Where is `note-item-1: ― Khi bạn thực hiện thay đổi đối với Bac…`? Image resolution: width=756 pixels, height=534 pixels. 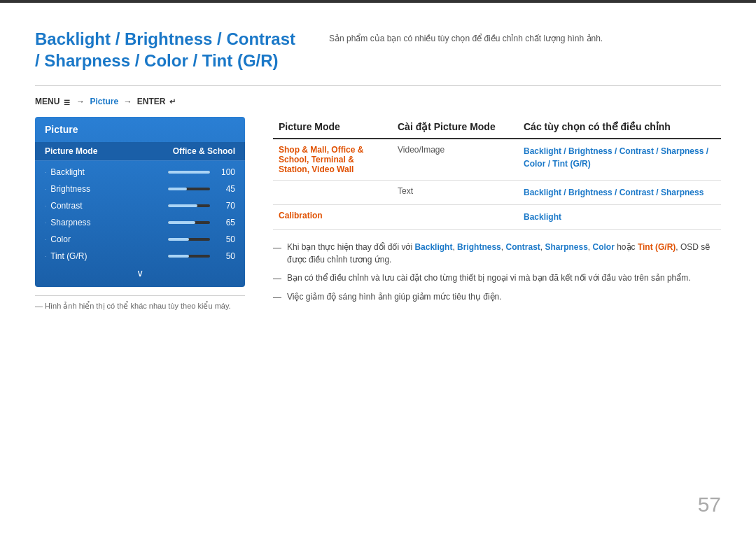
note-item-1: ― Khi bạn thực hiện thay đổi đối với Bac… is located at coordinates (497, 253).